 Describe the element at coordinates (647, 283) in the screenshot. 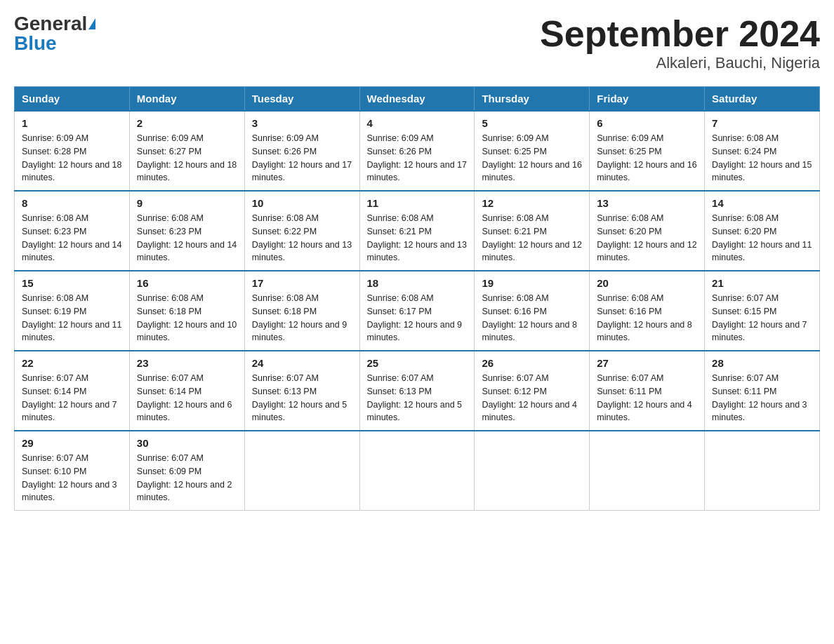

I see `day-number: 20` at that location.